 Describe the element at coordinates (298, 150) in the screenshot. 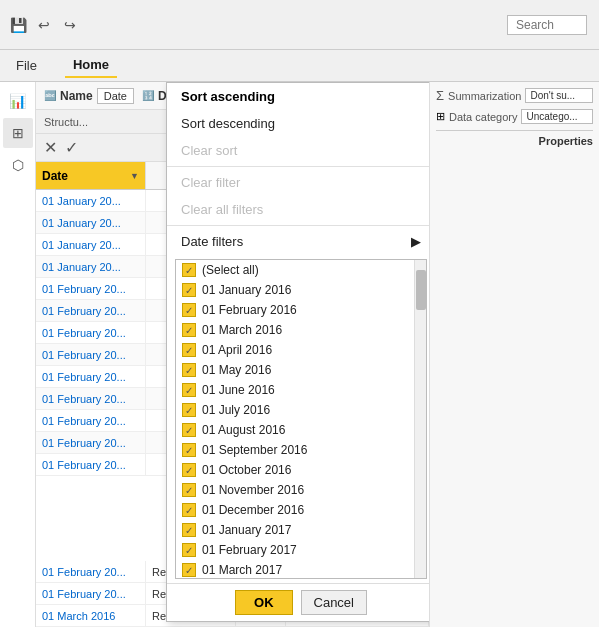

I see `clear-sort-item: Clear sort` at that location.